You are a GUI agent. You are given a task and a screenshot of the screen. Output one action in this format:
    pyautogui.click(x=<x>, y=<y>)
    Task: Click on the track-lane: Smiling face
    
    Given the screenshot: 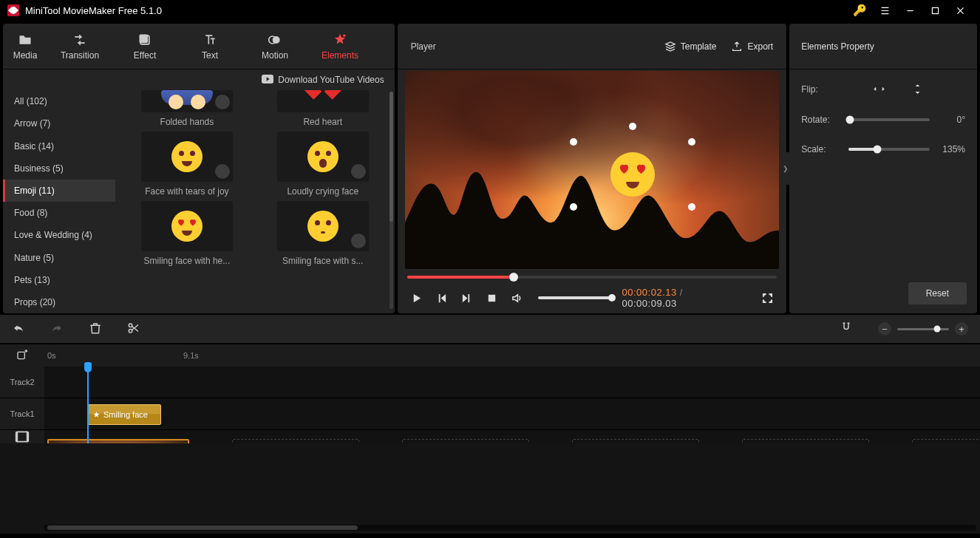 What is the action you would take?
    pyautogui.click(x=512, y=414)
    